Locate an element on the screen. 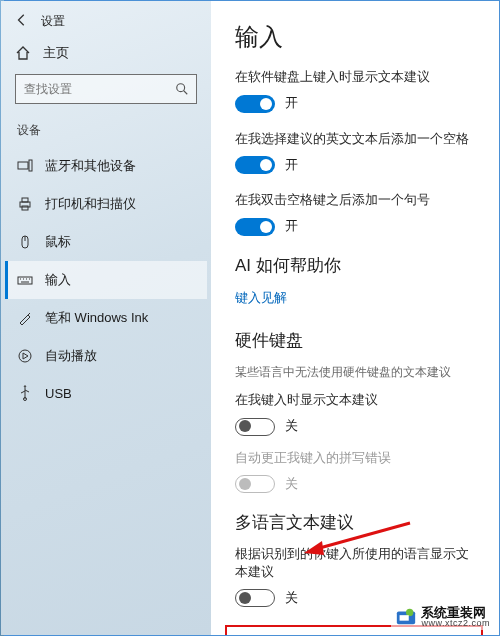 This screenshot has width=500, height=636. toggle4-title: 在我键入时显示文本建议 is located at coordinates (356, 401).